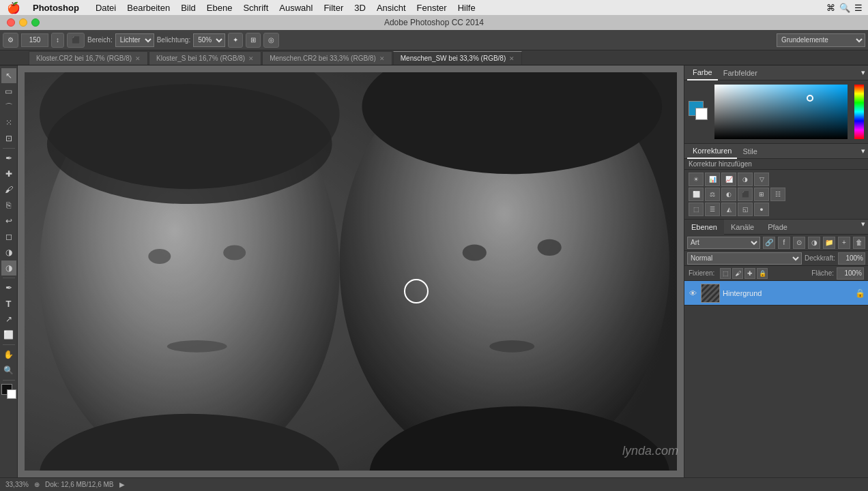  What do you see at coordinates (11, 23) in the screenshot?
I see `close-button` at bounding box center [11, 23].